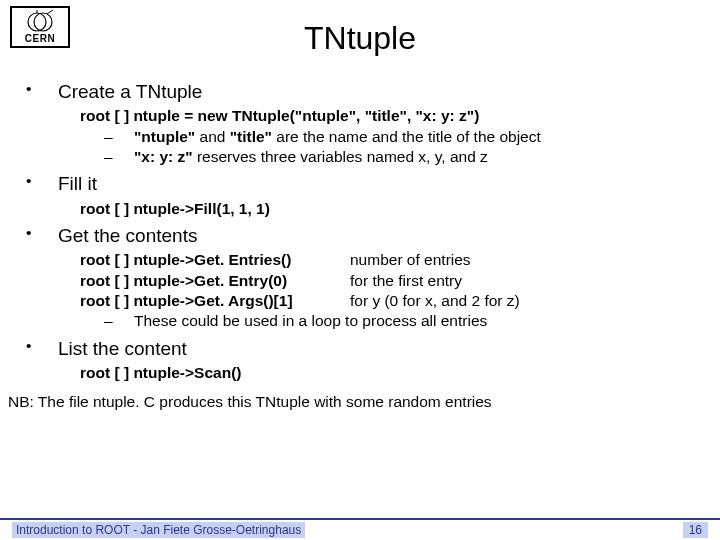 Image resolution: width=720 pixels, height=540 pixels. What do you see at coordinates (360, 321) in the screenshot?
I see `sub-item: – These could be used in a loop to proce…` at bounding box center [360, 321].